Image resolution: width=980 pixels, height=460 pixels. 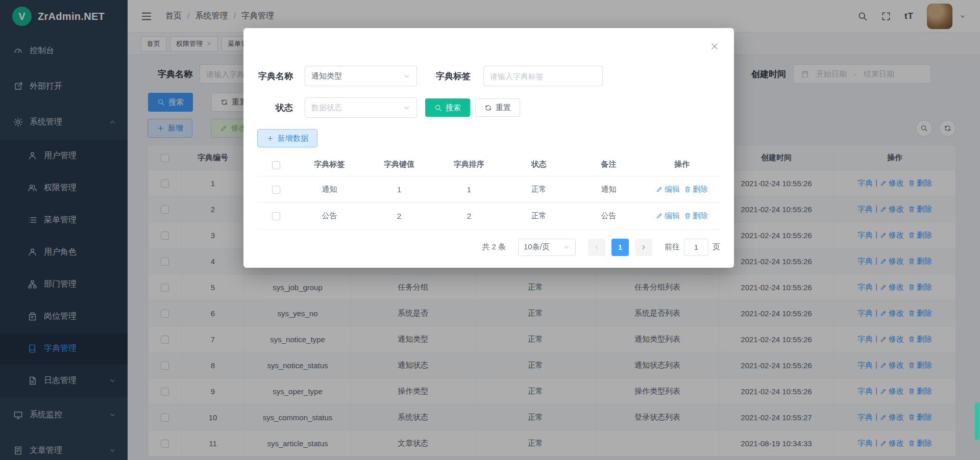 I want to click on dict-value-cell: 2, so click(x=399, y=216).